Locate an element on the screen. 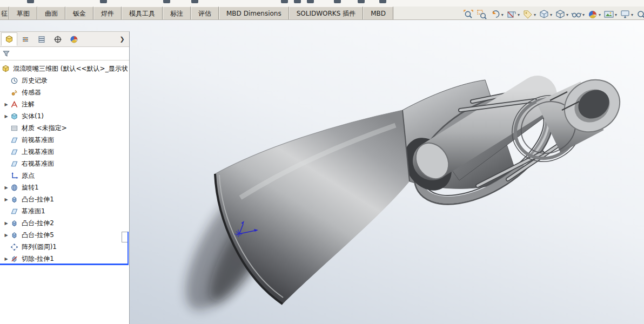 The image size is (644, 324). panel-splitter-accent is located at coordinates (128, 248).